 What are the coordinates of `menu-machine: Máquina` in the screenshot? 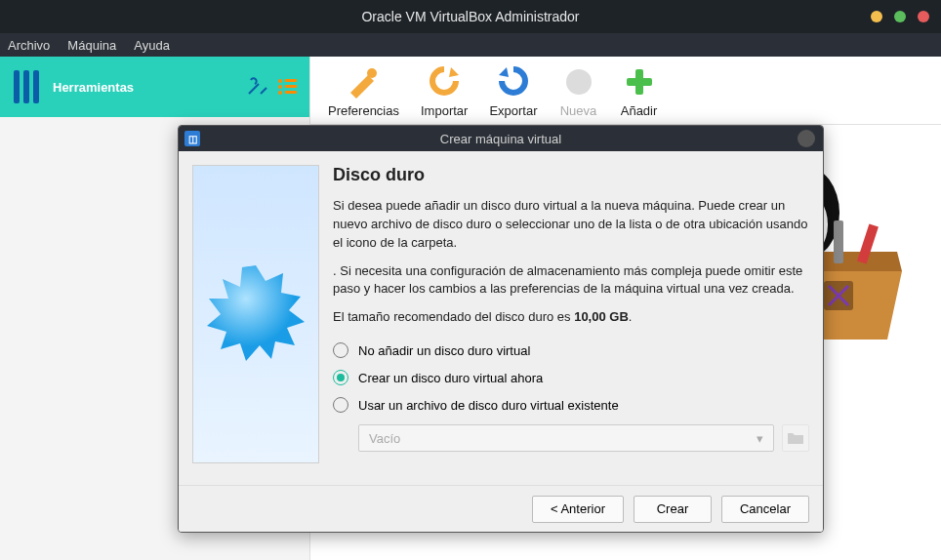 It's located at (92, 45).